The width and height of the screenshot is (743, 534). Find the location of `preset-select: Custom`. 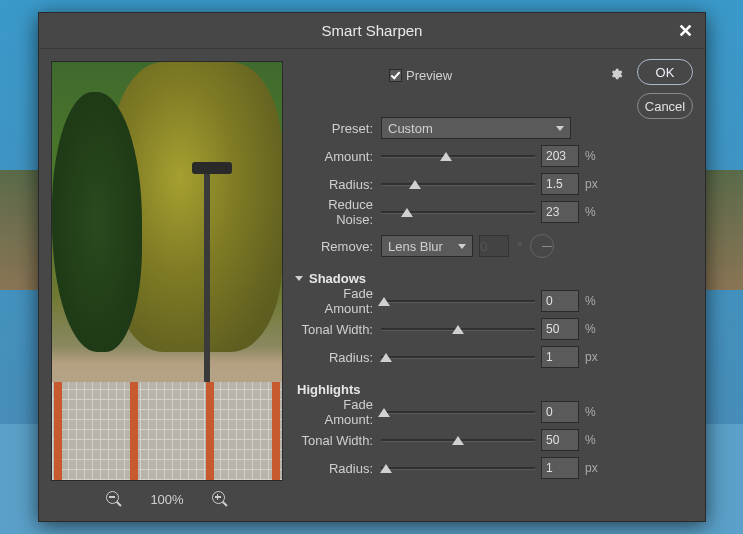

preset-select: Custom is located at coordinates (476, 128).